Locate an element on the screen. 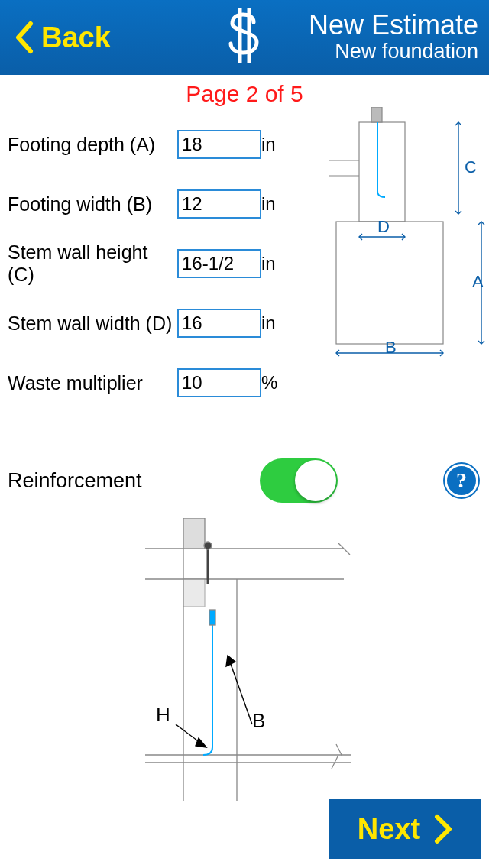  stem-width-input is located at coordinates (219, 323).